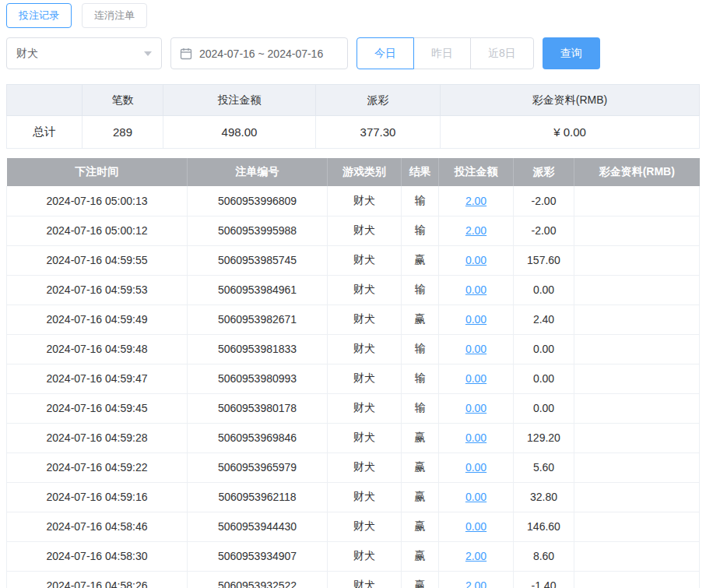 The height and width of the screenshot is (588, 706). Describe the element at coordinates (353, 201) in the screenshot. I see `table-row: 2024-07-16 05:00:13 5060953996809 财犬 输 2…` at that location.